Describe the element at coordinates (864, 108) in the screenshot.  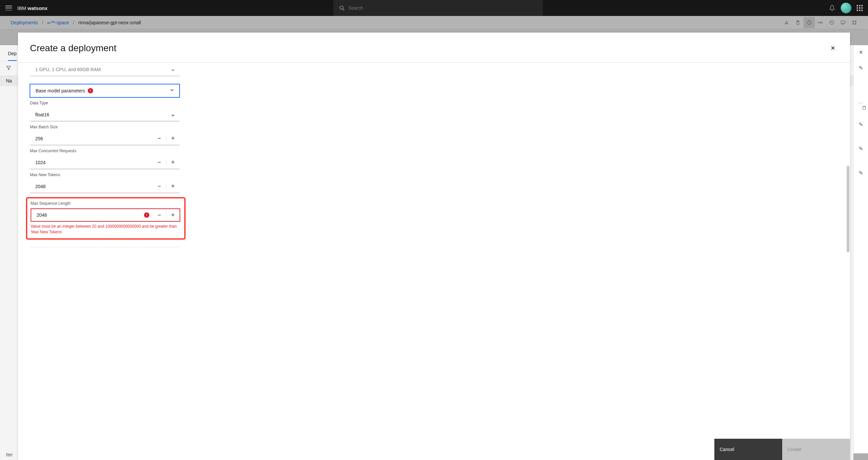
I see `copy-icon` at that location.